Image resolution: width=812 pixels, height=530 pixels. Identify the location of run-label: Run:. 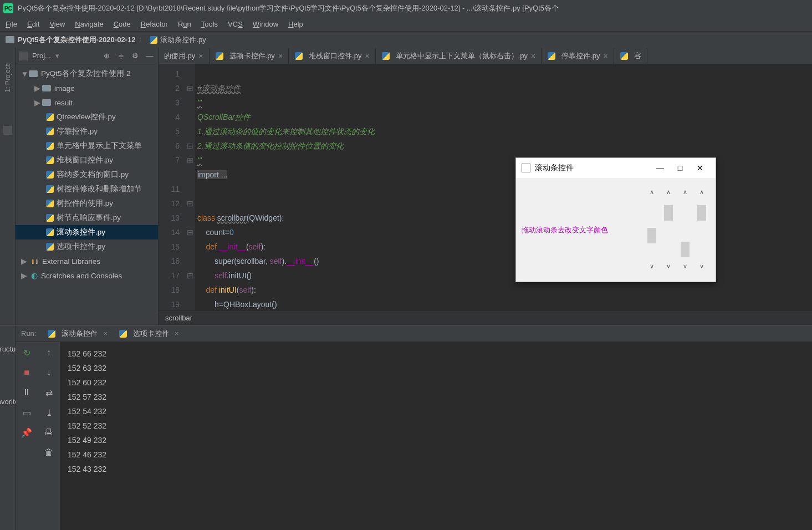
(29, 334).